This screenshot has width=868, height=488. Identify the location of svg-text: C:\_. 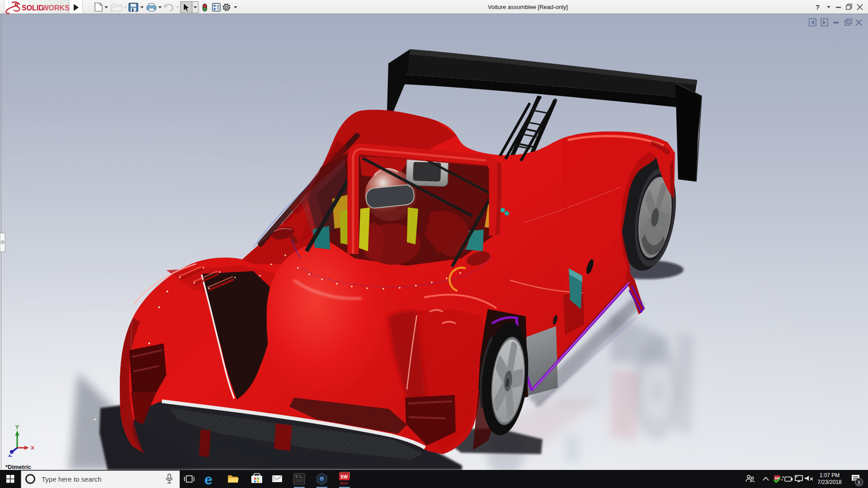
(300, 477).